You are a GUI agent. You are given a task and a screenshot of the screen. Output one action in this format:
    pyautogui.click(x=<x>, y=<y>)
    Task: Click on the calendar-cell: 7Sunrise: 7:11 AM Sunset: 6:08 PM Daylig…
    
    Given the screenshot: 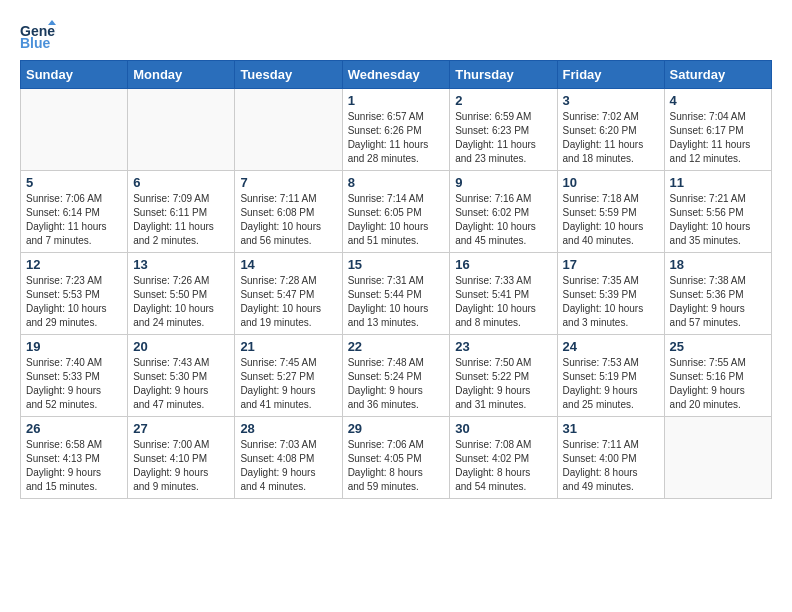 What is the action you would take?
    pyautogui.click(x=288, y=212)
    